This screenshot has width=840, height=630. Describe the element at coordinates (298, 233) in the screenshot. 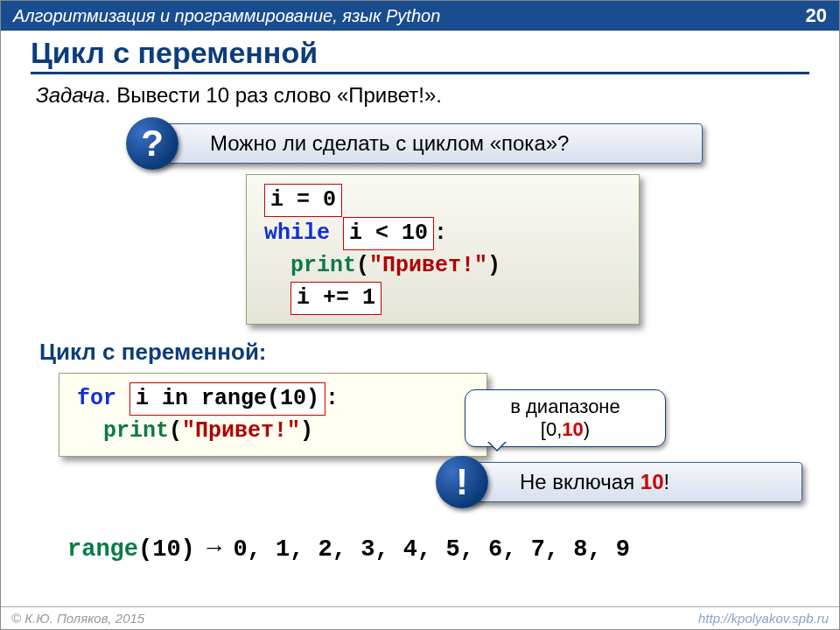

I see `keyword: while` at that location.